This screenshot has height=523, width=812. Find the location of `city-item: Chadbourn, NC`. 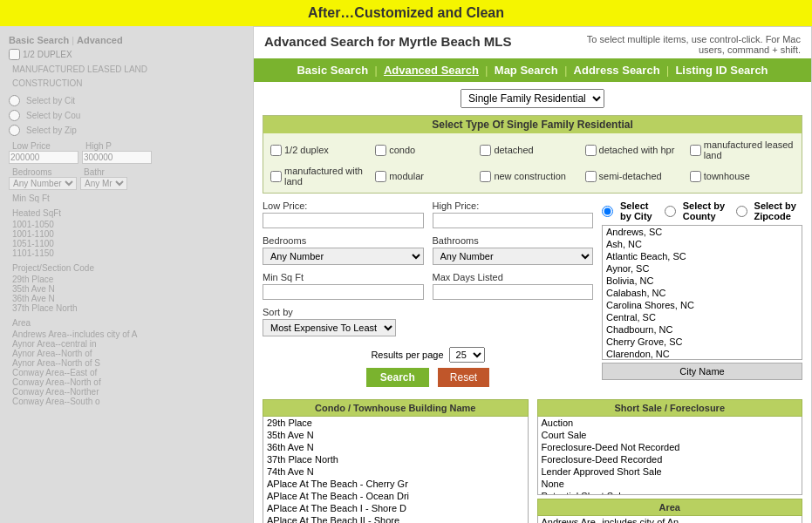

city-item: Chadbourn, NC is located at coordinates (702, 329).